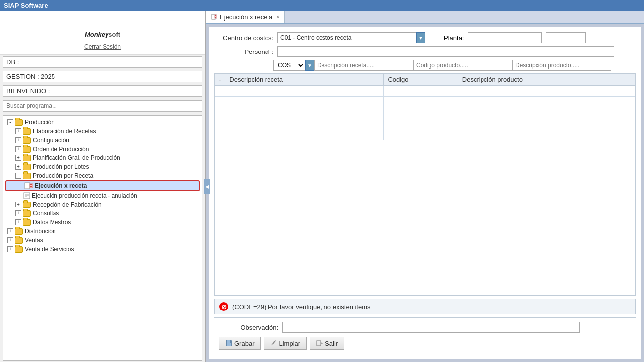 The image size is (644, 362). I want to click on error-bar: ⊘ (CODE=29) Por favor verifique, no exis…, so click(425, 307).